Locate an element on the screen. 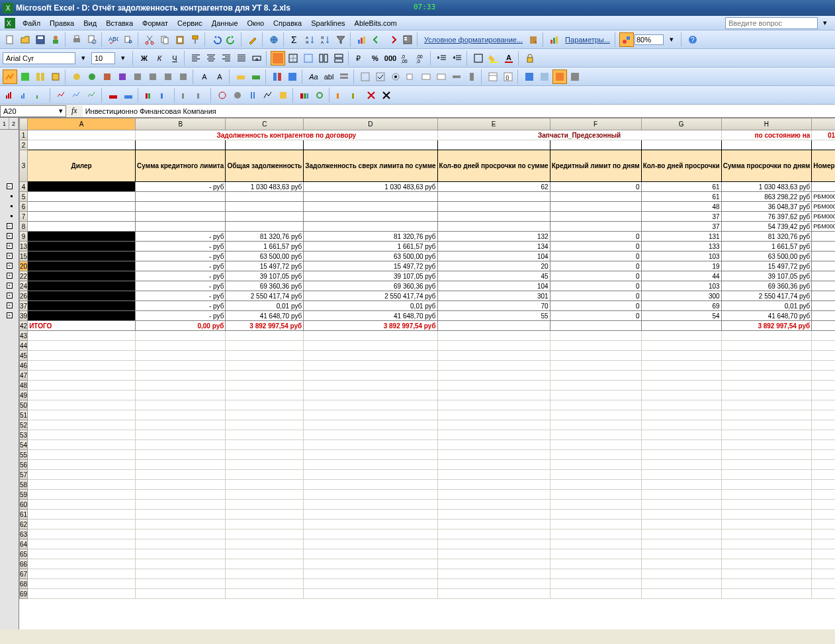  aux-Aa-icon: A is located at coordinates (204, 77).